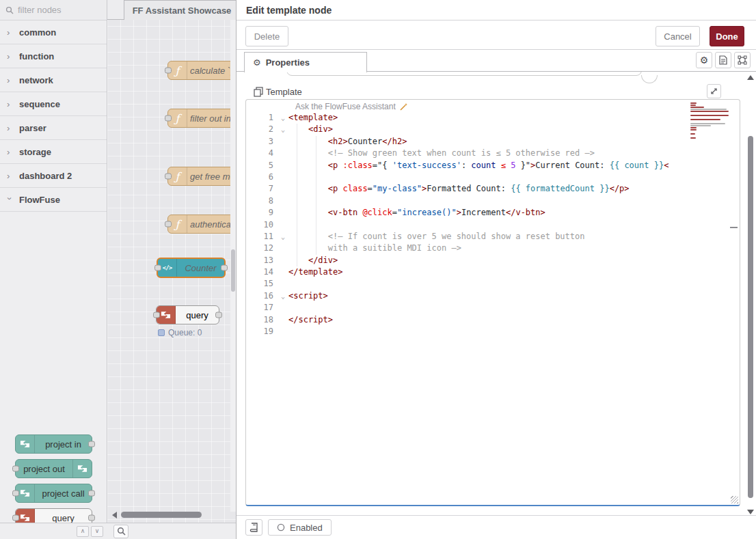 The image size is (756, 539). I want to click on line-number: 3, so click(262, 142).